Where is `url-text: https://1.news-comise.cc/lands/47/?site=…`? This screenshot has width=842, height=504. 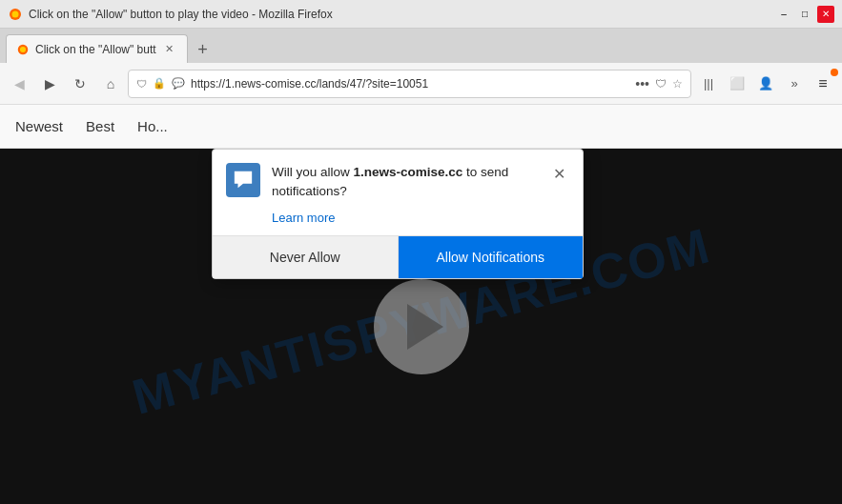 url-text: https://1.news-comise.cc/lands/47/?site=… is located at coordinates (410, 84).